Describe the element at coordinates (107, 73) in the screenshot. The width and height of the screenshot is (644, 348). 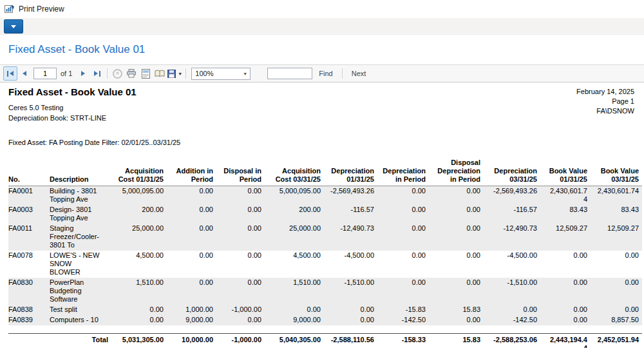
I see `toolbar-separator` at that location.